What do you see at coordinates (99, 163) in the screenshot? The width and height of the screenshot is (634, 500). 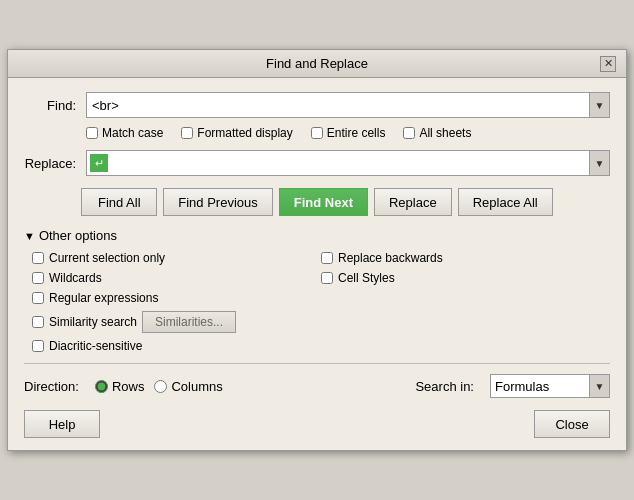 I see `replace-enter-icon: ↵` at bounding box center [99, 163].